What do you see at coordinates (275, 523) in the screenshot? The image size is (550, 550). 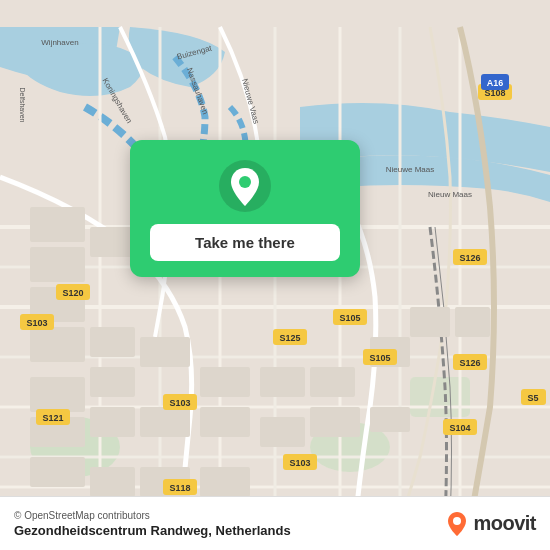 I see `bottom-bar: © OpenStreetMap contributors Gezondheids…` at bounding box center [275, 523].